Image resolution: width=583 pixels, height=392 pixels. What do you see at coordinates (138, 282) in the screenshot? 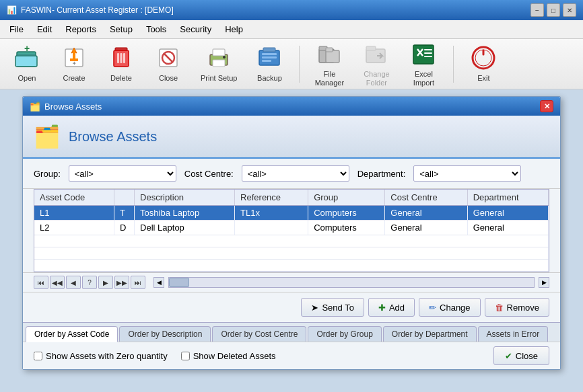
I see `nav-last-button: ⏭` at bounding box center [138, 282].